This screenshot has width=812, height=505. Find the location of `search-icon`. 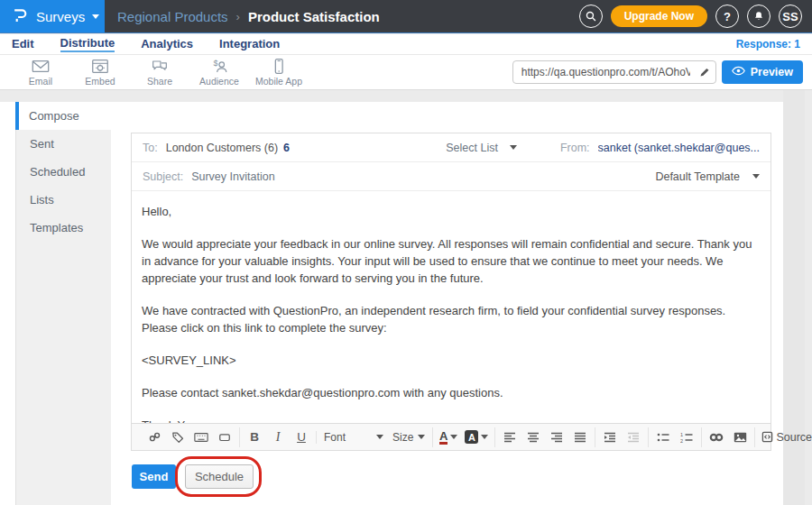

search-icon is located at coordinates (591, 16).